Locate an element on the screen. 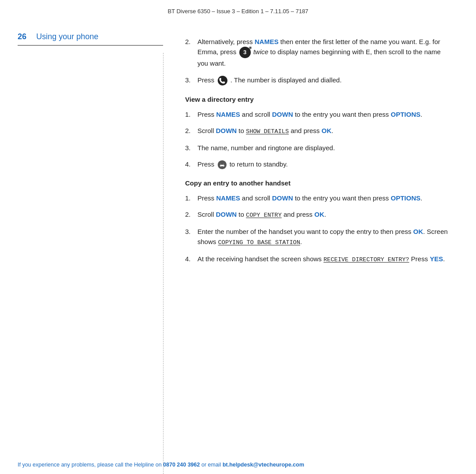 Image resolution: width=476 pixels, height=474 pixels. footer-bar: If you experience any problems, please c… is located at coordinates (238, 465).